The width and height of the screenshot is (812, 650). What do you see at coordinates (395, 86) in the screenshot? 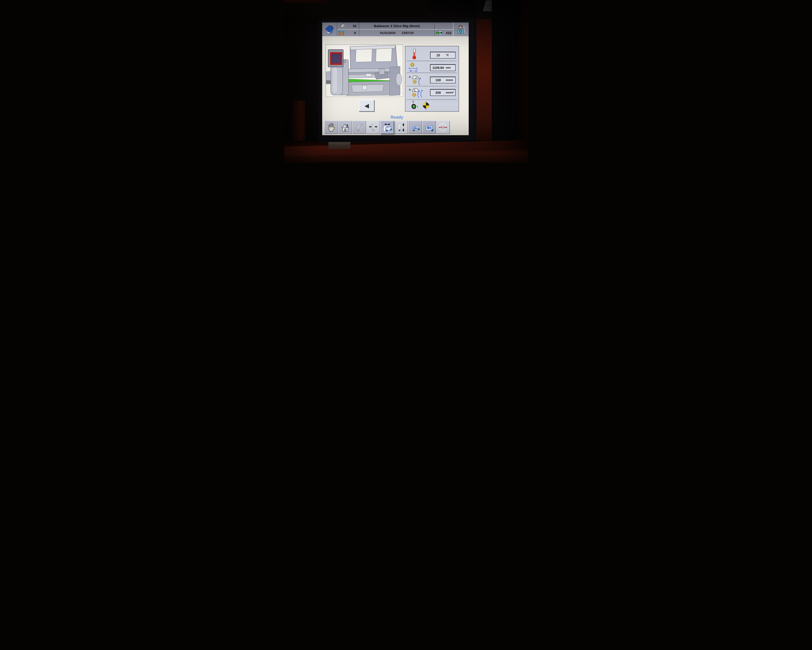
I see `main-content: 15 °C 1109.84` at bounding box center [395, 86].